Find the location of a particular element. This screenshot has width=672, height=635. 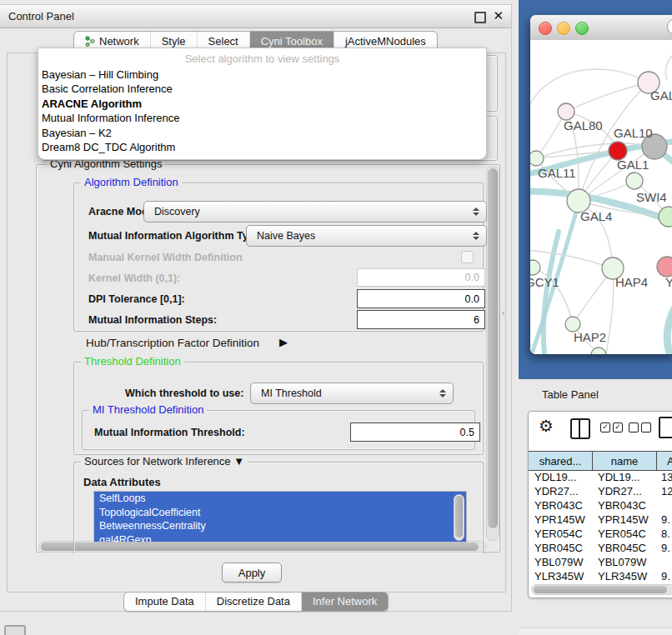

bottom-strip is located at coordinates (595, 632).